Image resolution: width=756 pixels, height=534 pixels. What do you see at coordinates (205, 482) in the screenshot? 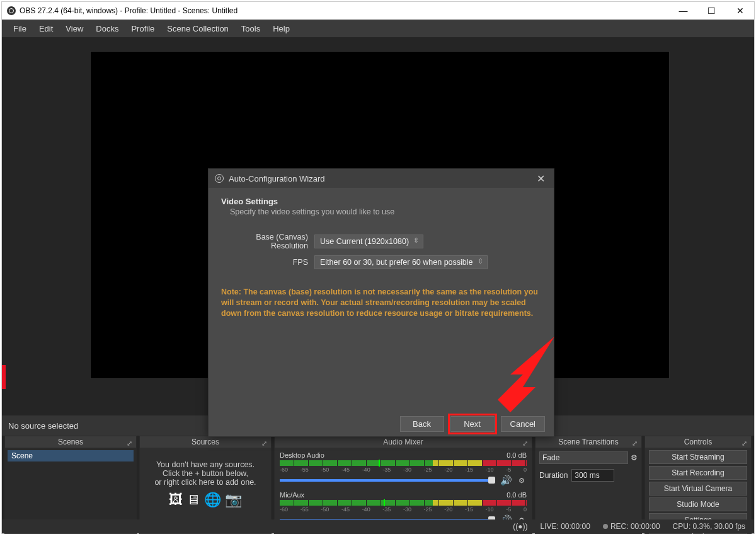
I see `sources-empty-line3: or right click here to add one.` at bounding box center [205, 482].